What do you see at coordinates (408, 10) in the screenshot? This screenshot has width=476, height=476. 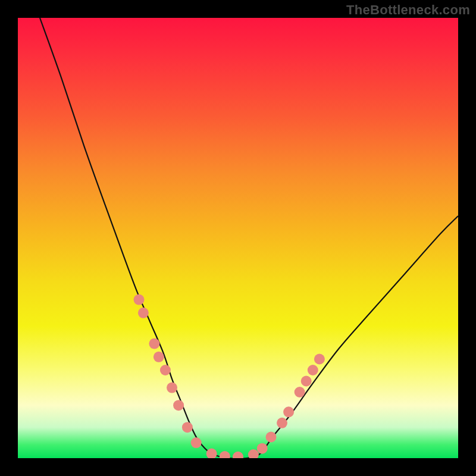 I see `watermark-text: TheBottleneck.com` at bounding box center [408, 10].